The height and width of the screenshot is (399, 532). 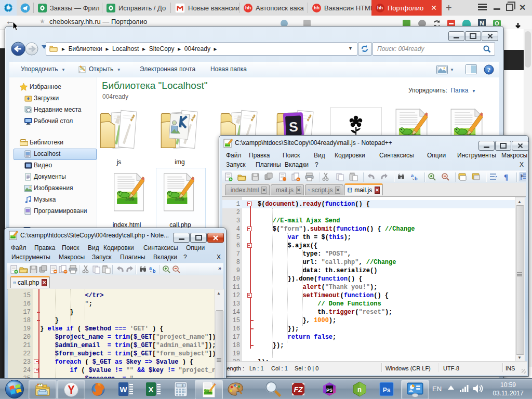 What do you see at coordinates (294, 127) in the screenshot?
I see `svg-text: S` at bounding box center [294, 127].